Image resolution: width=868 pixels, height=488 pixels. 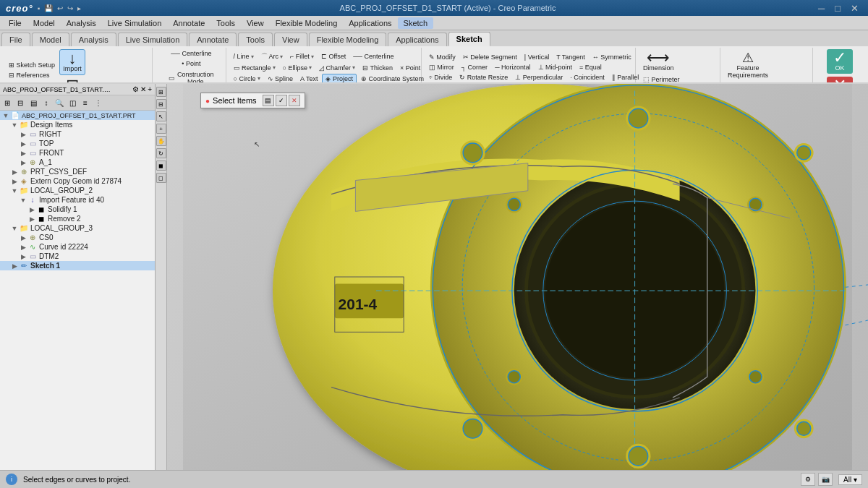 I want to click on tree-filter-button: ▤, so click(x=33, y=103).